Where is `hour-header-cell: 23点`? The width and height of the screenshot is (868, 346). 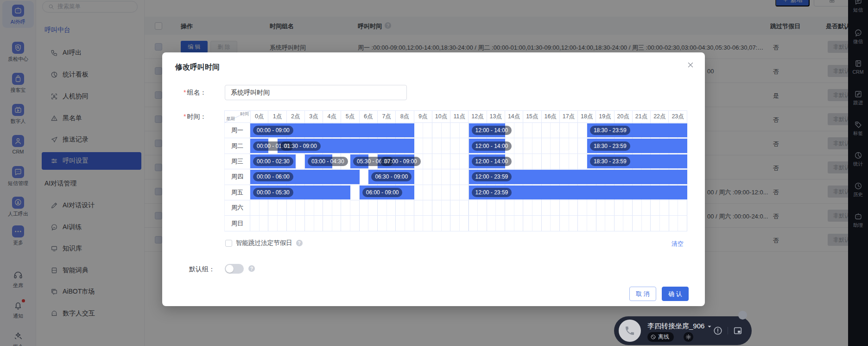 hour-header-cell: 23点 is located at coordinates (678, 117).